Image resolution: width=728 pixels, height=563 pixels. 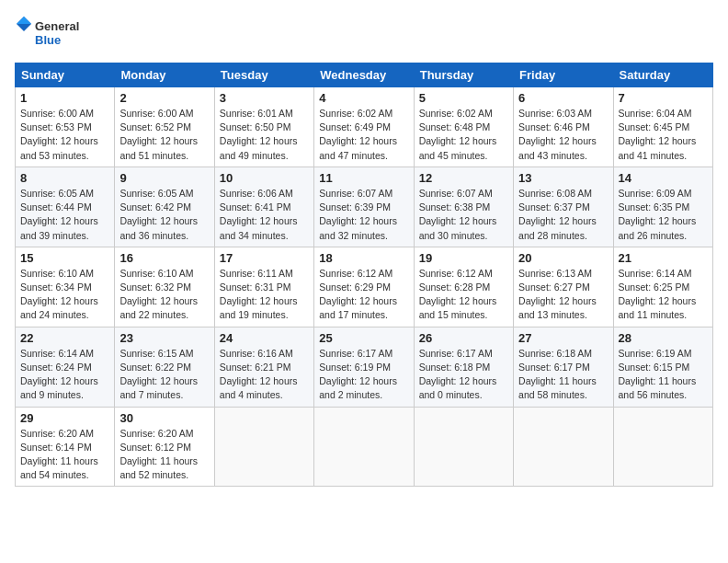 What do you see at coordinates (64, 178) in the screenshot?
I see `day-number: 8` at bounding box center [64, 178].